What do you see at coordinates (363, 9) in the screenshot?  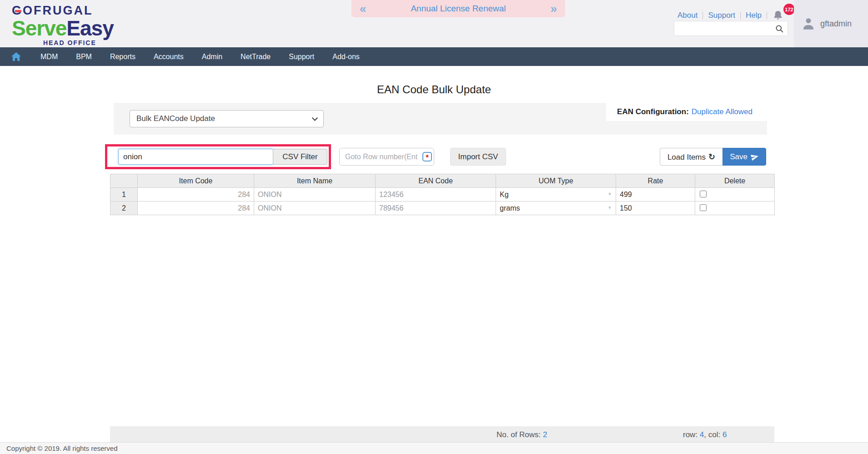 I see `banner-prev-icon: «` at bounding box center [363, 9].